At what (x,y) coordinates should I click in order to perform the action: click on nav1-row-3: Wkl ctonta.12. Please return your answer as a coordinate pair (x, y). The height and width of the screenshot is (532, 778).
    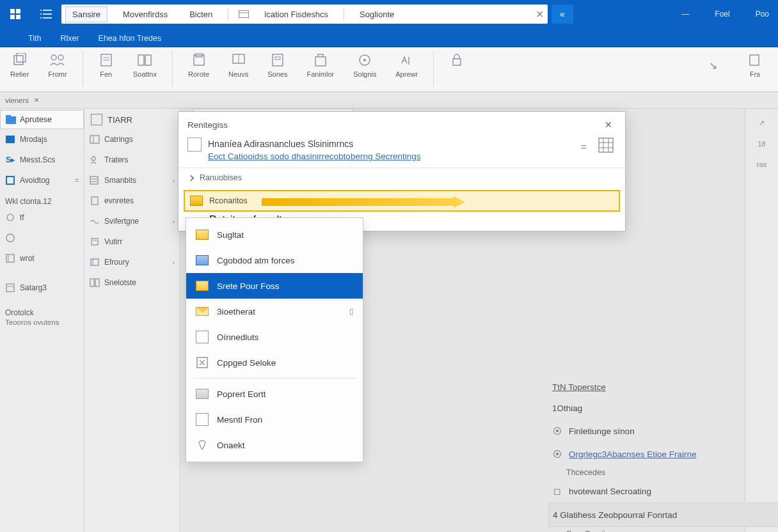
    Looking at the image, I should click on (42, 199).